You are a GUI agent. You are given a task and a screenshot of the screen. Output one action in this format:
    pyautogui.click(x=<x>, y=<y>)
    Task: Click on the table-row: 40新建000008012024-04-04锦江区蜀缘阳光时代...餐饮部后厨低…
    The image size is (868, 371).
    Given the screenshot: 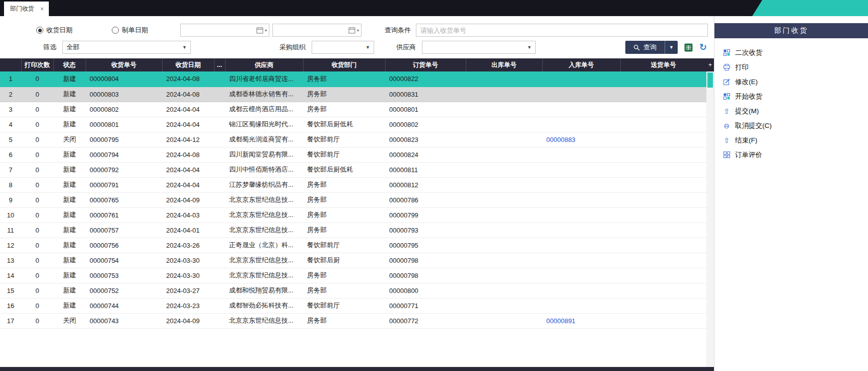 What is the action you would take?
    pyautogui.click(x=353, y=124)
    